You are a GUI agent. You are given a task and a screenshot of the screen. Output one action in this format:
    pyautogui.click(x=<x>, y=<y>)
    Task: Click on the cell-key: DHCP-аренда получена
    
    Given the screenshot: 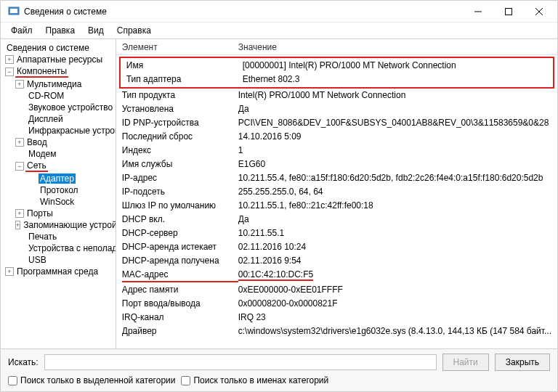 What is the action you would take?
    pyautogui.click(x=180, y=261)
    